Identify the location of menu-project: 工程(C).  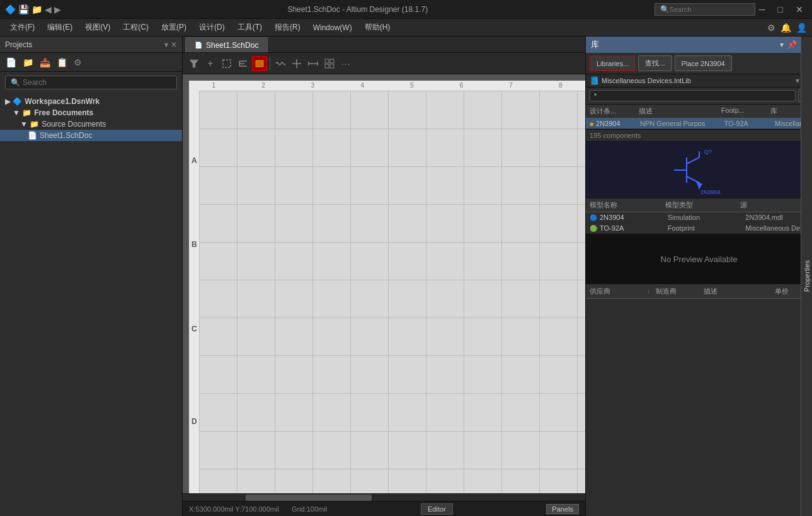
(136, 28).